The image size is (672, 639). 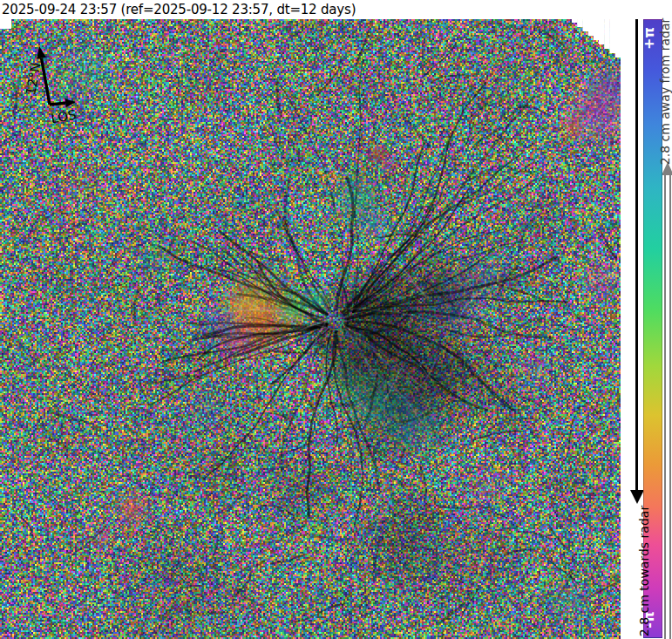 What do you see at coordinates (637, 497) in the screenshot?
I see `towards-radar-arrowhead-icon` at bounding box center [637, 497].